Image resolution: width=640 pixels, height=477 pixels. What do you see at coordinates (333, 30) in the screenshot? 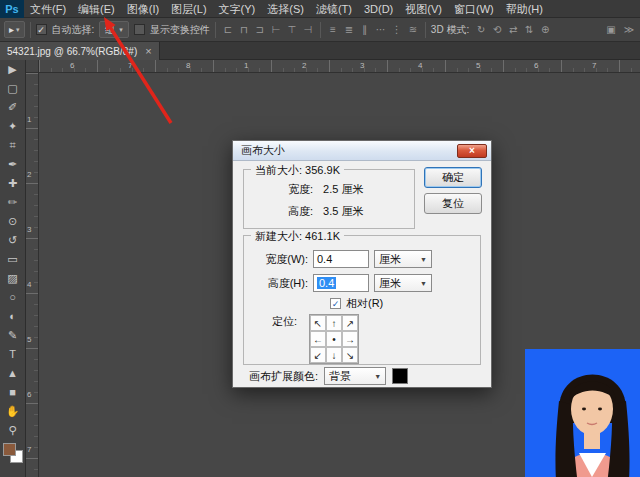
I see `distribute-icon-0: ≡` at bounding box center [333, 30].